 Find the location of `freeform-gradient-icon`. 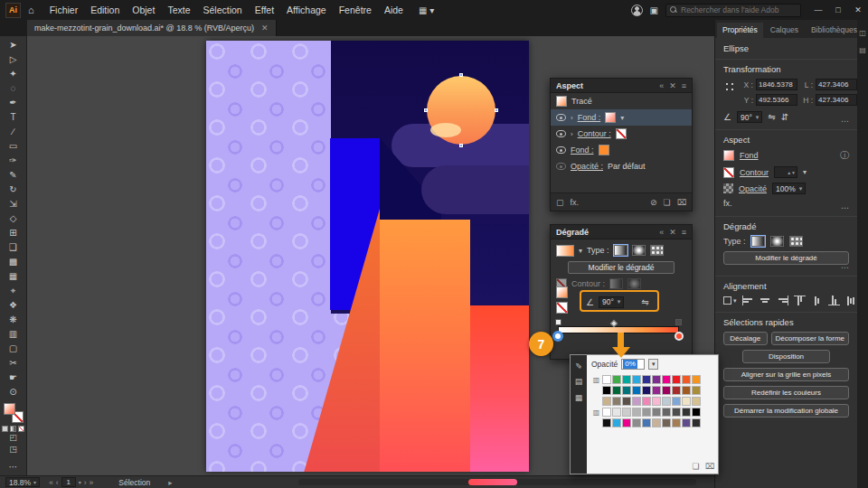

freeform-gradient-icon is located at coordinates (796, 241).